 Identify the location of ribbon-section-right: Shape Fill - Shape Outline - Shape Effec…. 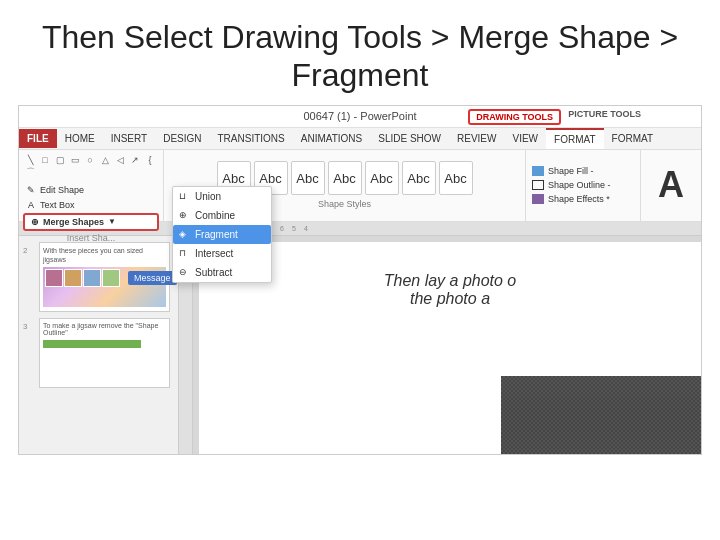
(584, 186).